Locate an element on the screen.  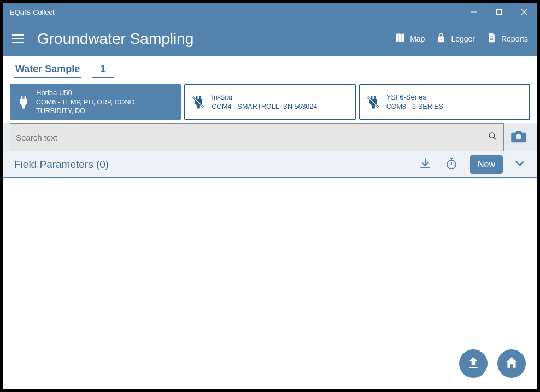
devices-row: Horiba U50 COM6 - TEMP, PH, ORP, COND, T… is located at coordinates (270, 102).